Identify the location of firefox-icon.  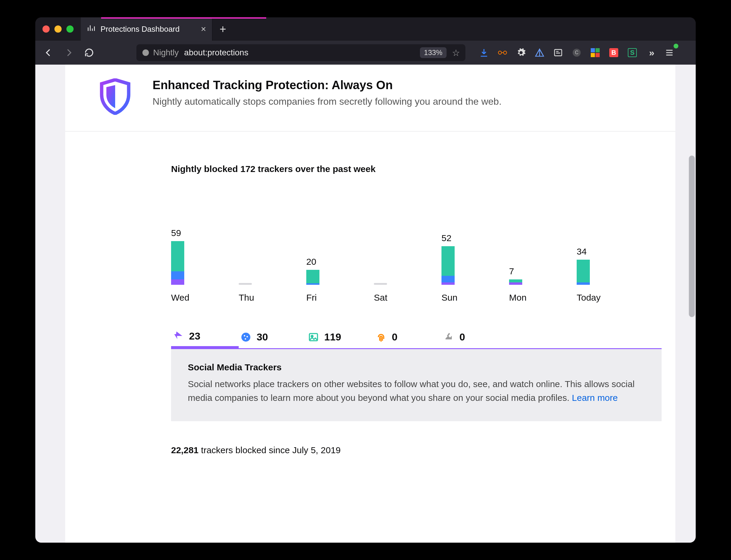
(146, 53).